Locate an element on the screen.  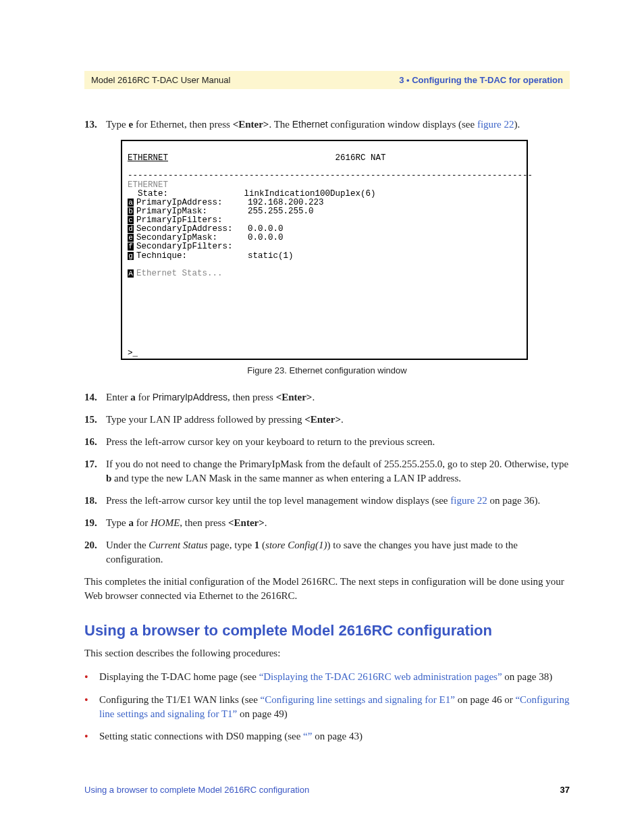
step-13: 13. Type e for Ethernet, then press <Ent… is located at coordinates (327, 124).